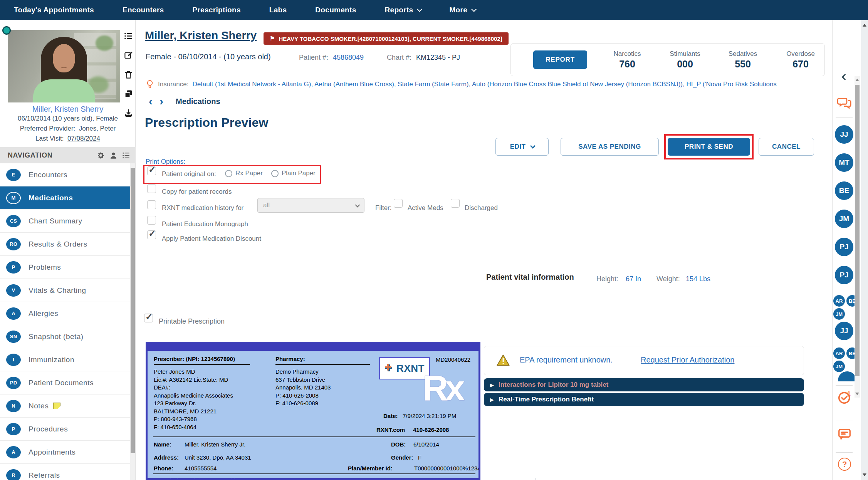  Describe the element at coordinates (65, 267) in the screenshot. I see `sidebar-nav-item: P Problems` at that location.